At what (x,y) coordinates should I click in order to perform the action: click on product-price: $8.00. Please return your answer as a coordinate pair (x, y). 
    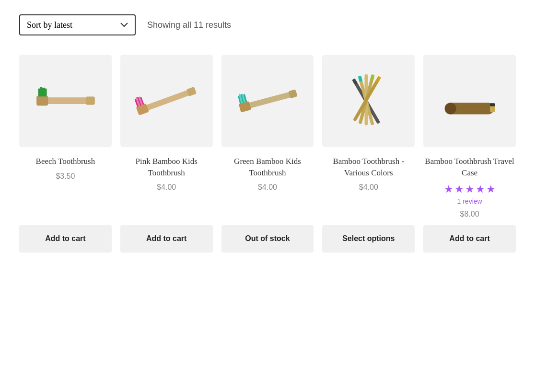
    Looking at the image, I should click on (470, 214).